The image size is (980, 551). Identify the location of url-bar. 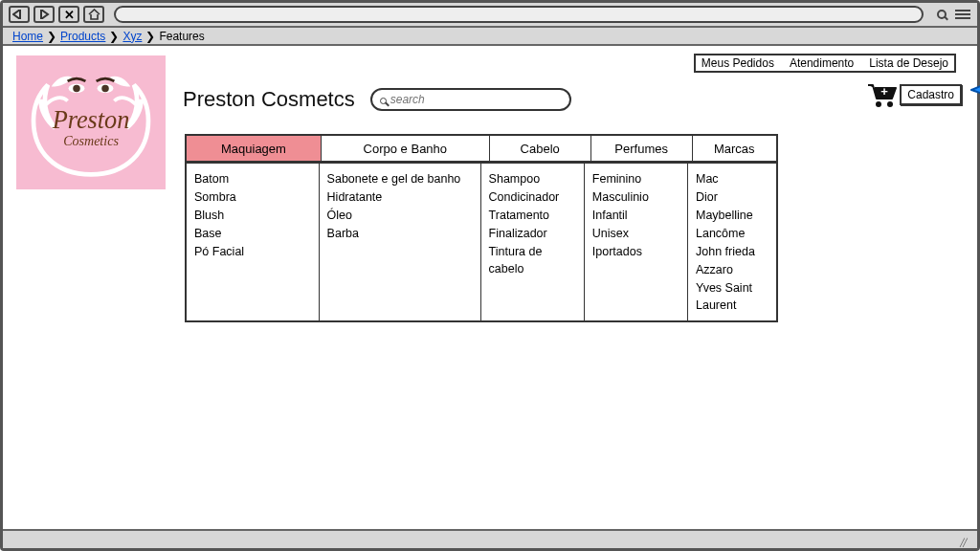
(519, 14).